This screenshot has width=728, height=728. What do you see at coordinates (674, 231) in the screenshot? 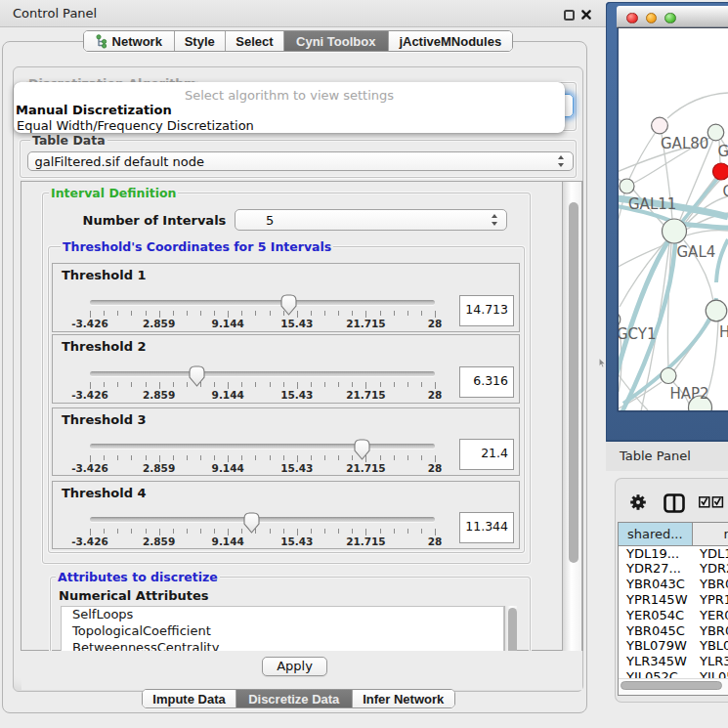
I see `node-gal4` at bounding box center [674, 231].